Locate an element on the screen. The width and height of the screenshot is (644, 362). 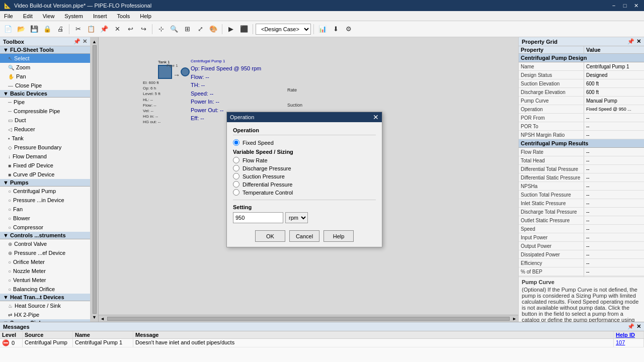
toolbar-fit: ⤢ is located at coordinates (200, 29).